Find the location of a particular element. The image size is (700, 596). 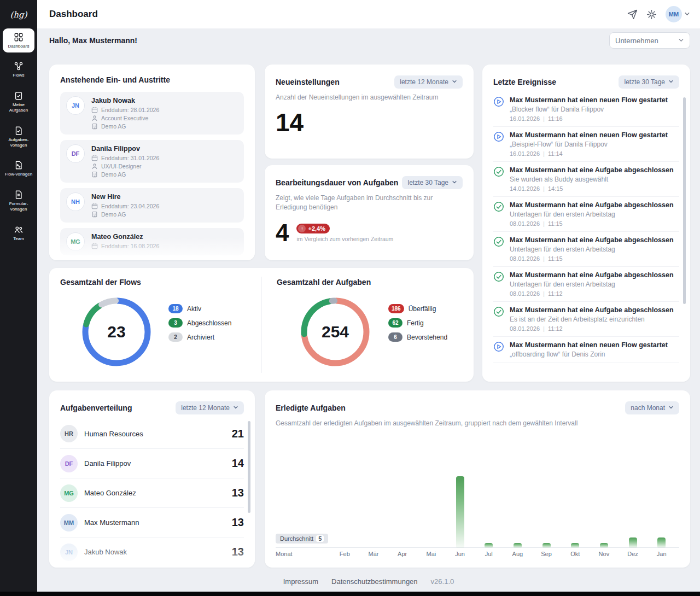

footer-link-impressum: Impressum is located at coordinates (301, 582).